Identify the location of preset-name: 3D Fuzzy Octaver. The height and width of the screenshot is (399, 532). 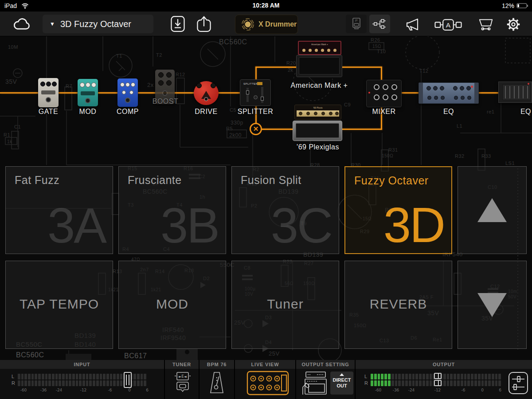
(96, 24).